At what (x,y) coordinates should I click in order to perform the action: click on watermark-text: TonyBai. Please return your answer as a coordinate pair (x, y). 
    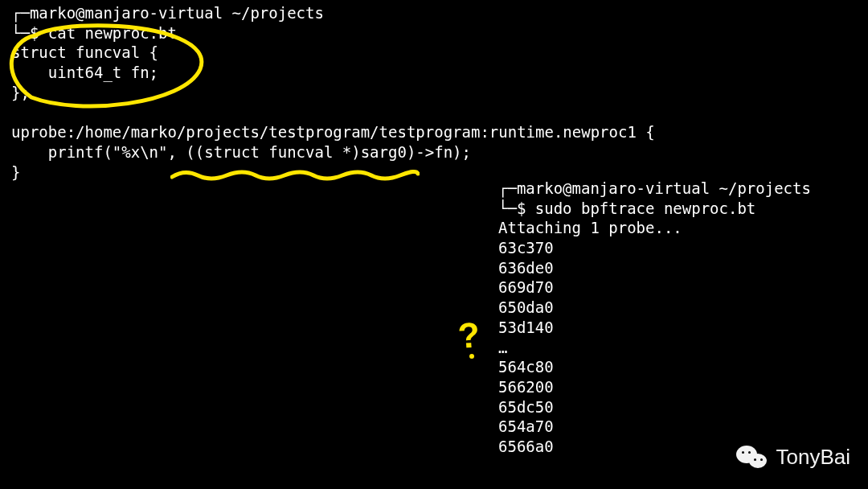
    Looking at the image, I should click on (813, 458).